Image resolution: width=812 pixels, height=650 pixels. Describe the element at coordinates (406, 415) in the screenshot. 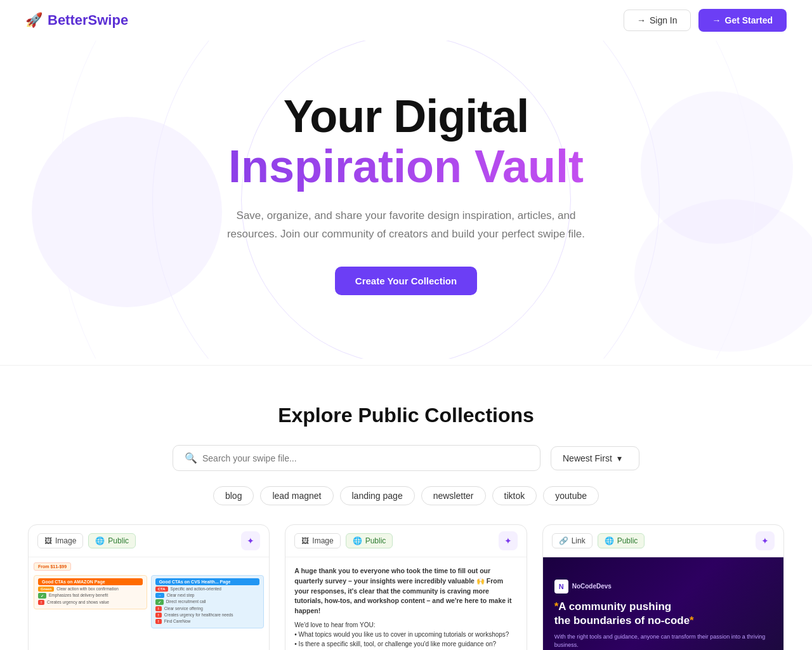

I see `explore-title: Explore Public Collections` at that location.